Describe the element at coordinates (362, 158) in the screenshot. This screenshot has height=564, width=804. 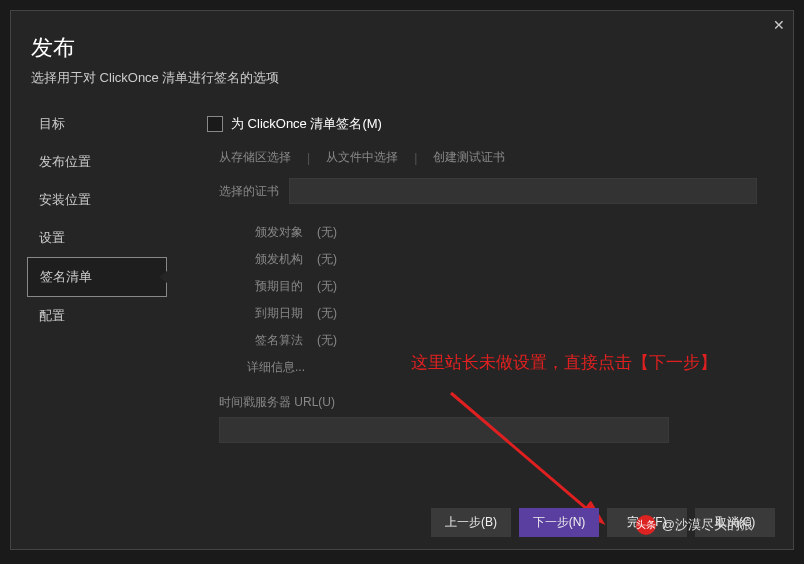
I see `select-from-file-link: 从文件中选择` at that location.